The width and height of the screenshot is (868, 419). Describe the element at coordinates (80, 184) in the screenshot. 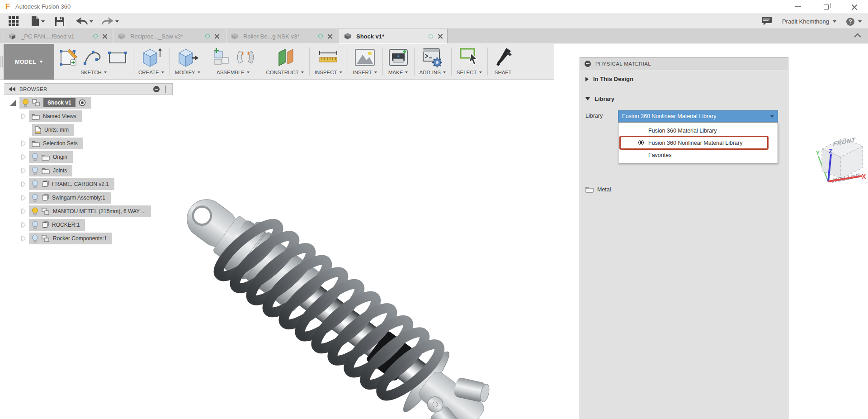

I see `tree-item-label: FRAME, CARBON v2:1` at that location.